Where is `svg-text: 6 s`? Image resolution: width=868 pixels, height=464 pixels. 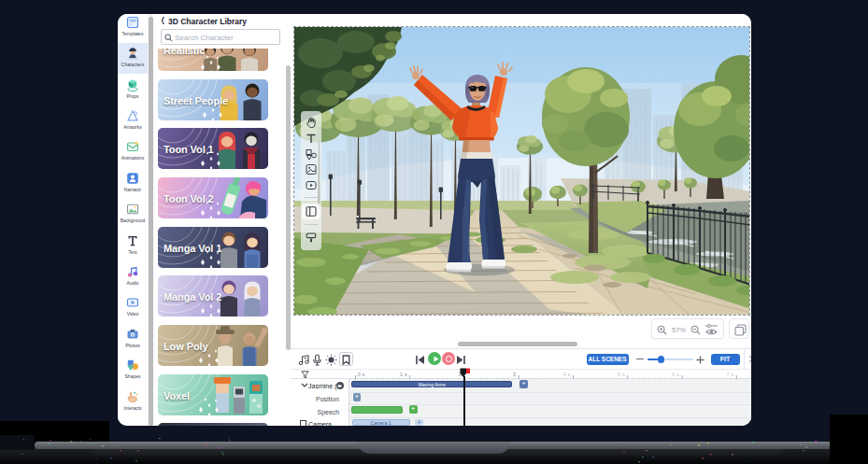
svg-text: 6 s is located at coordinates (676, 373).